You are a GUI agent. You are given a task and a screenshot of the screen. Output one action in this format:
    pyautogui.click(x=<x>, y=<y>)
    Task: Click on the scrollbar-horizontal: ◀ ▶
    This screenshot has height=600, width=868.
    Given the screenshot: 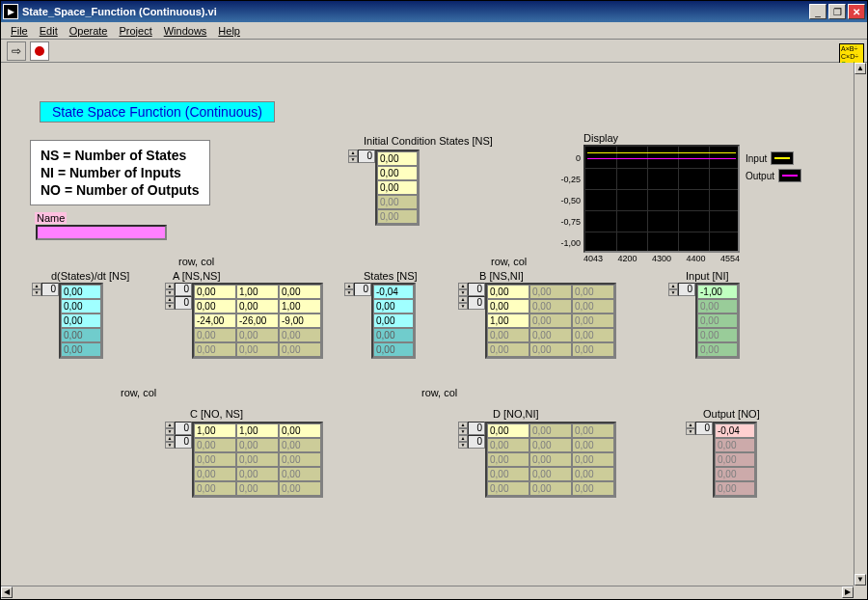 What is the action you would take?
    pyautogui.click(x=427, y=592)
    